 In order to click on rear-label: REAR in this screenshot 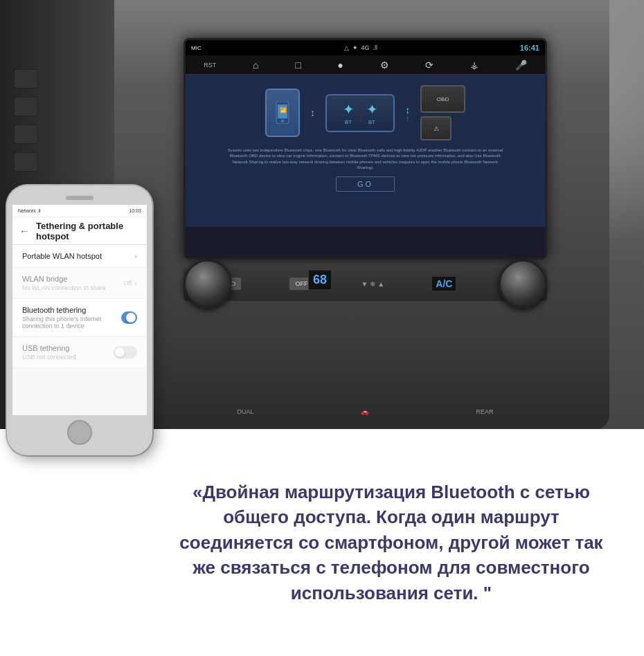, I will do `click(485, 412)`.